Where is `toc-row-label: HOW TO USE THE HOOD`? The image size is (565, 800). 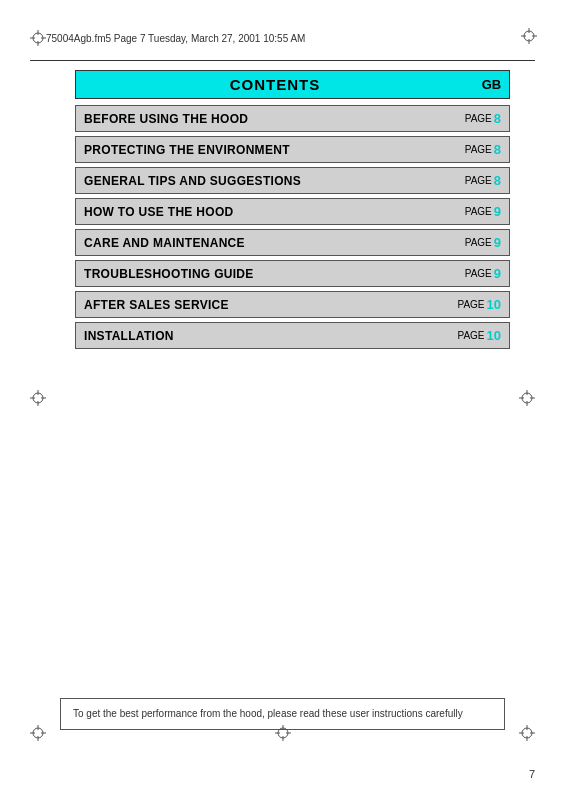 toc-row-label: HOW TO USE THE HOOD is located at coordinates (260, 212).